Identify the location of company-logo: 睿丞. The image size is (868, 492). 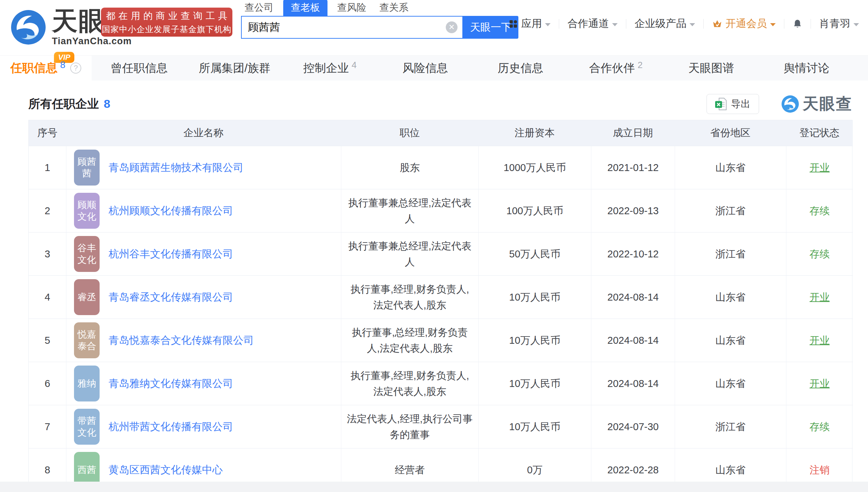
(87, 297).